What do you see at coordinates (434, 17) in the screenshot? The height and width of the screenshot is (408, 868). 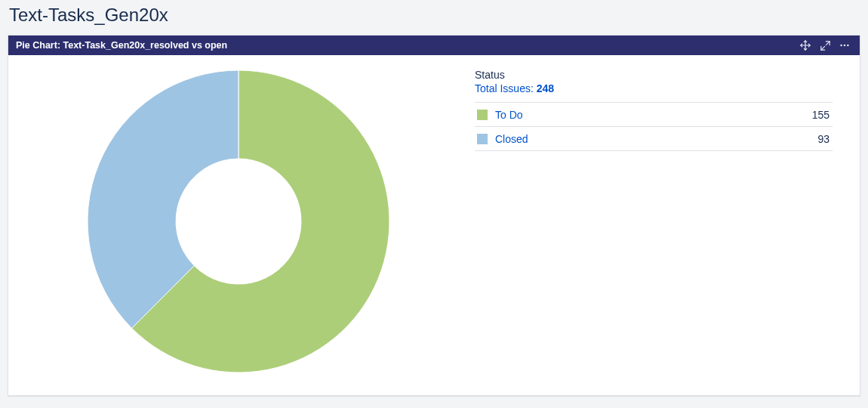 I see `page-title: Text-Tasks_Gen20x` at bounding box center [434, 17].